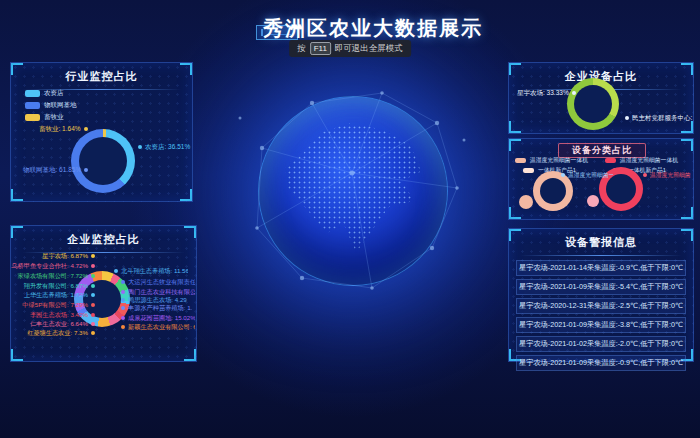  What do you see at coordinates (154, 300) in the screenshot?
I see `pie-label: 鸭思源生态农场: 4.29` at bounding box center [154, 300].